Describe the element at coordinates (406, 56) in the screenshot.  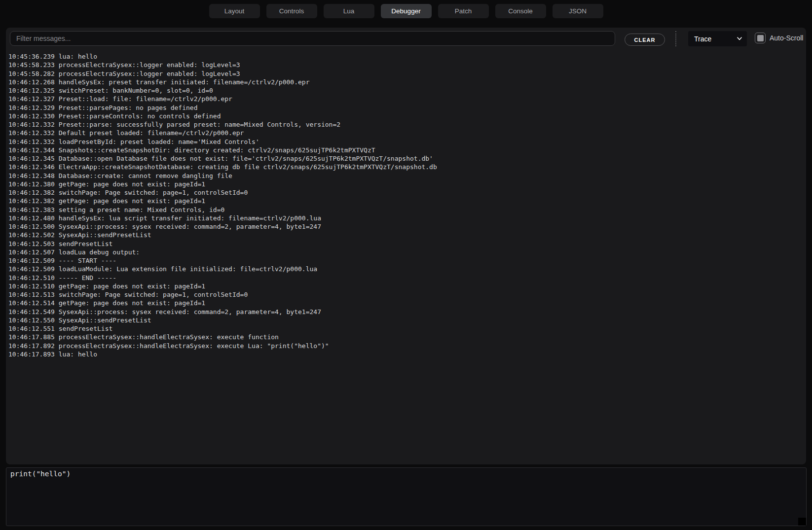
I see `log-line: 10:45:36.239 lua: hello` at that location.